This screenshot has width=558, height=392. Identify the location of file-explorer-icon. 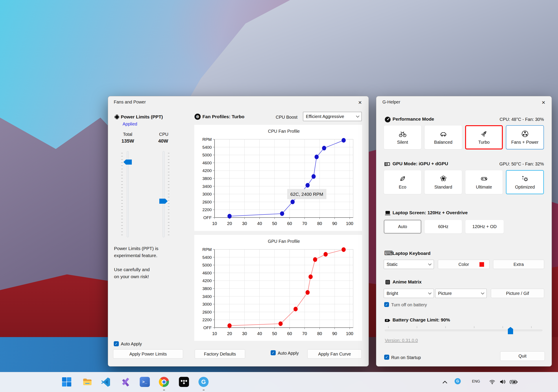
(87, 382).